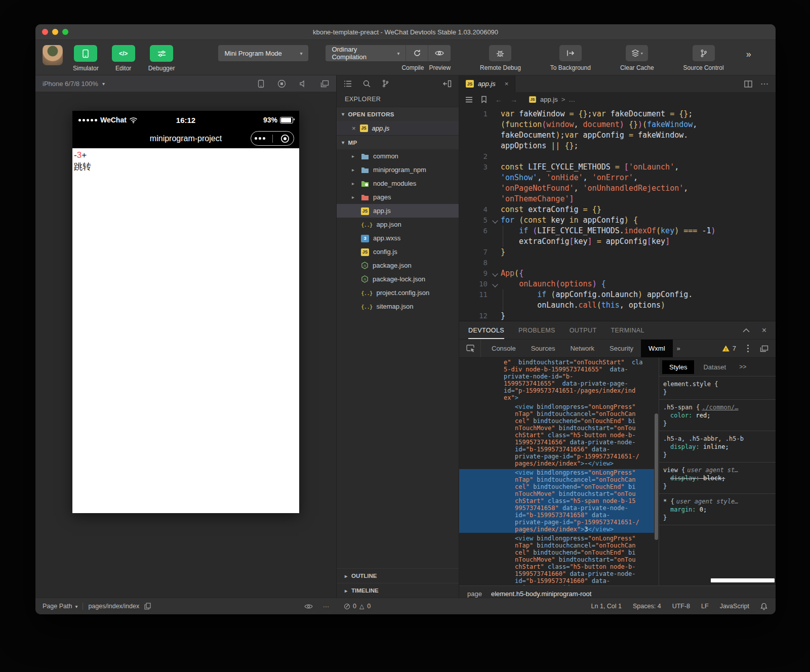 The image size is (810, 672). What do you see at coordinates (398, 292) in the screenshot?
I see `file-row-project.config.json: {..}project.config.json` at bounding box center [398, 292].